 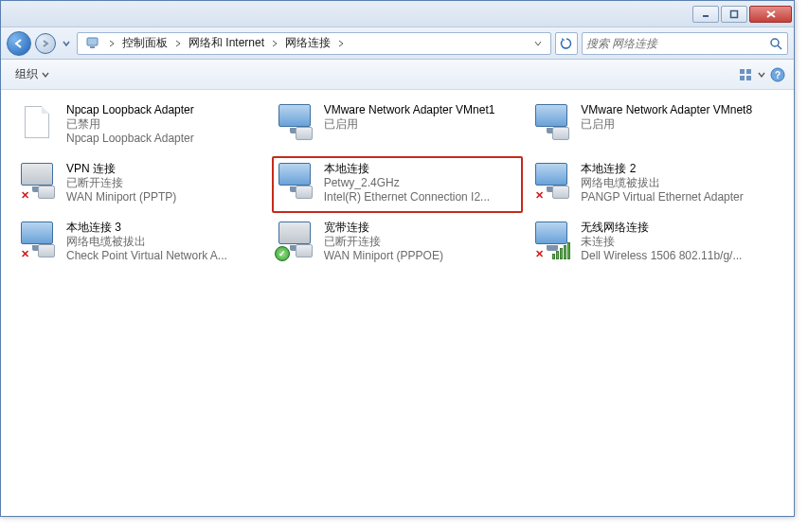 I want to click on connection-device: Dell Wireless 1506 802.11b/g/..., so click(x=679, y=256).